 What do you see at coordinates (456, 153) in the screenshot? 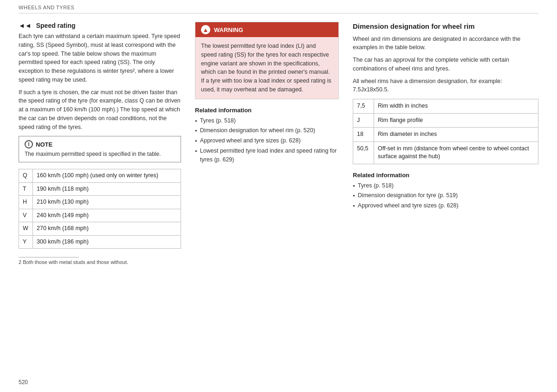
I see `rim-desc: Off-set in mm (distance from wheel centr…` at bounding box center [456, 153].